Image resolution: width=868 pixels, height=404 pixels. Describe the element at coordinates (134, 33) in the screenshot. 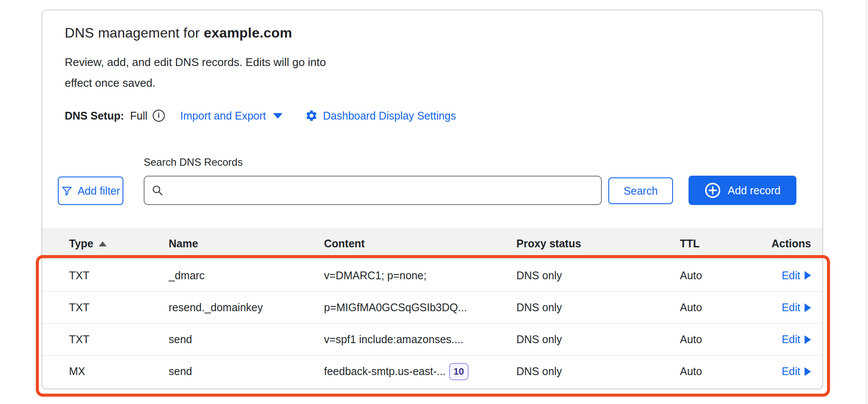

I see `page-title-prefix: DNS management for` at that location.